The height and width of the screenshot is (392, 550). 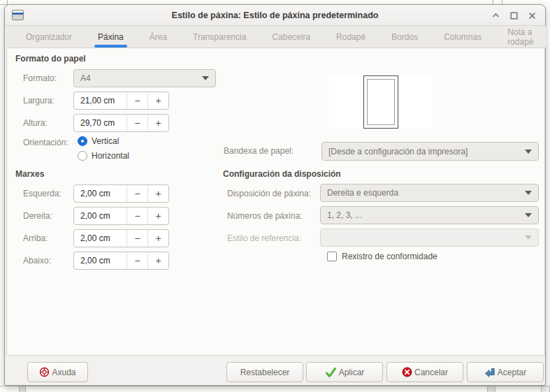 I want to click on margin-bottom-value: 2,00 cm, so click(x=101, y=261).